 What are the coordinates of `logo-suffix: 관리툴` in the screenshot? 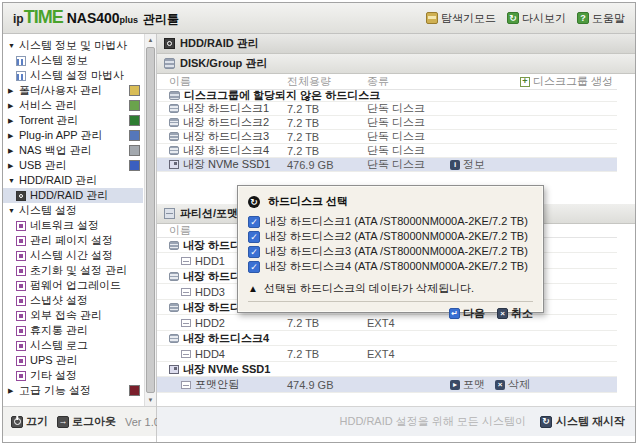 It's located at (161, 20).